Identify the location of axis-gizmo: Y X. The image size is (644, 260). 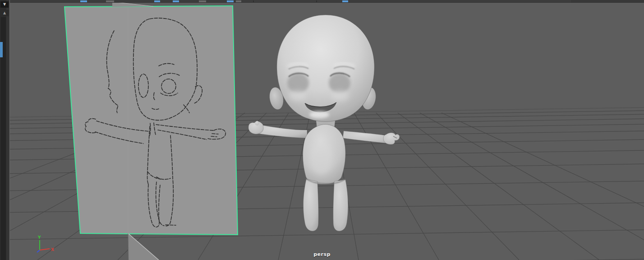
(46, 244).